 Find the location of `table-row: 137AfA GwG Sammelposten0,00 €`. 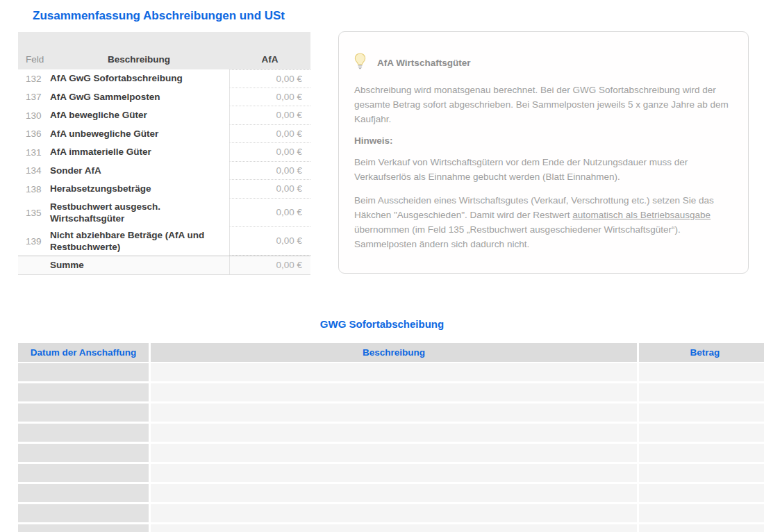

table-row: 137AfA GwG Sammelposten0,00 € is located at coordinates (164, 97).